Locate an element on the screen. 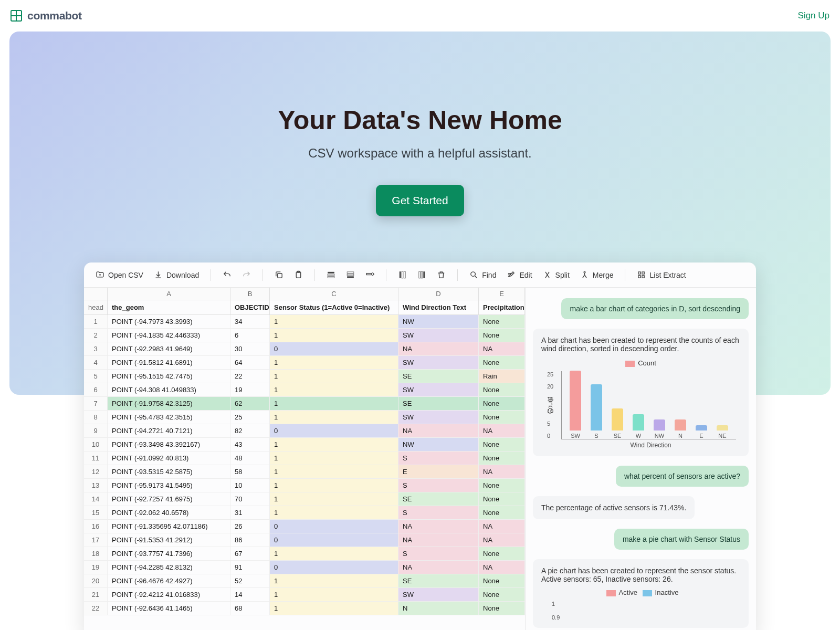 The height and width of the screenshot is (630, 840). table-row: 6POINT (-94.308 41.049833)191SWNone is located at coordinates (304, 389).